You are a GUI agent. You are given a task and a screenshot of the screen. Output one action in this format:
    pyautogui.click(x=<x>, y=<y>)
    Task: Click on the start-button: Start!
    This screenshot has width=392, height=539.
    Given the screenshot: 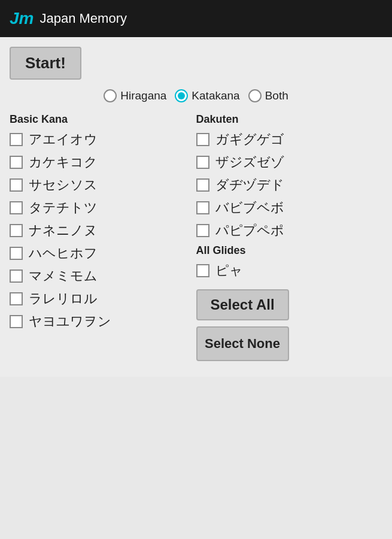 What is the action you would take?
    pyautogui.click(x=45, y=63)
    